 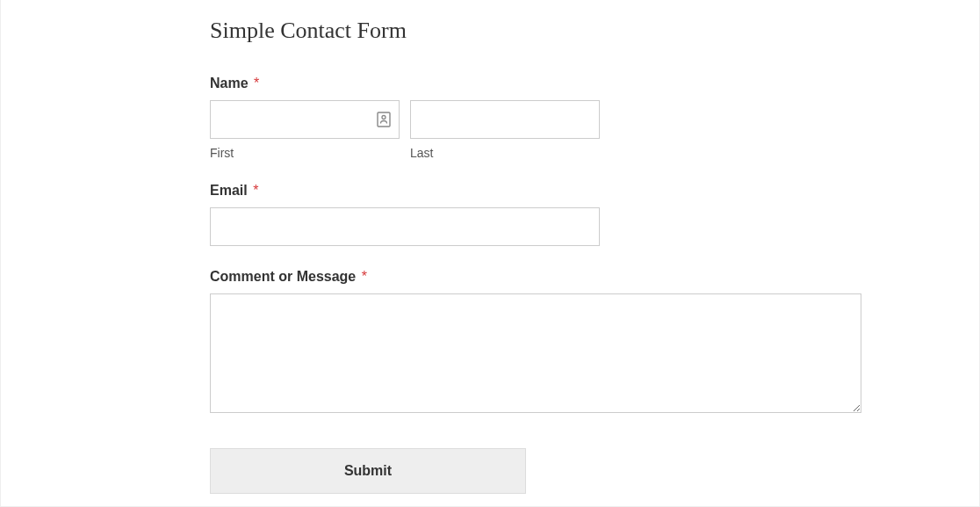 What do you see at coordinates (305, 120) in the screenshot?
I see `first-name-wrap` at bounding box center [305, 120].